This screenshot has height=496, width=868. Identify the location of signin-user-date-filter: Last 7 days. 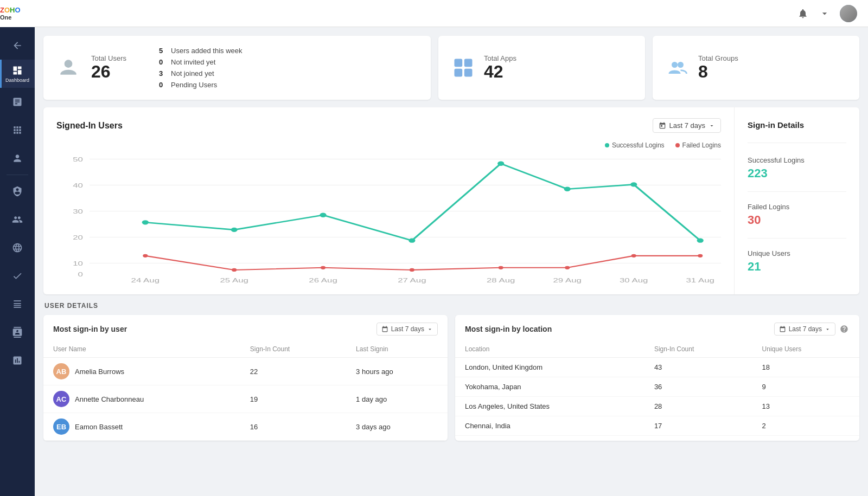
(407, 329).